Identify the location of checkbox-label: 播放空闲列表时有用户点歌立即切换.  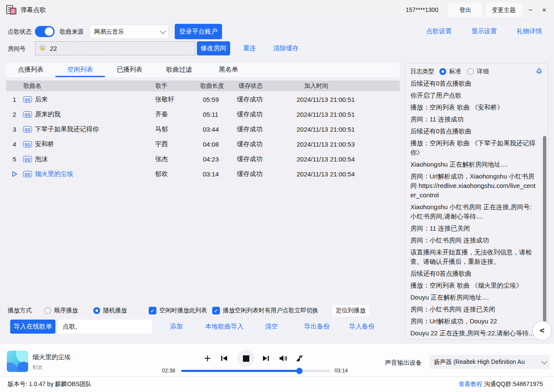
(271, 311).